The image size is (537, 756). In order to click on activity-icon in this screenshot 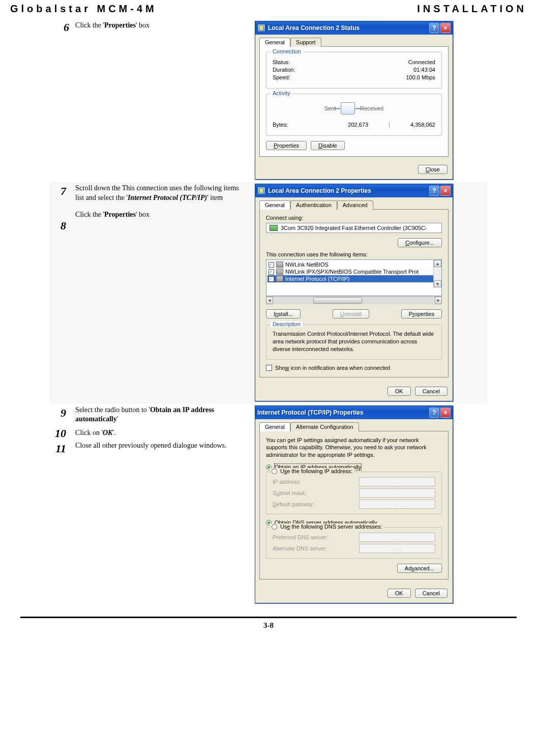, I will do `click(348, 108)`.